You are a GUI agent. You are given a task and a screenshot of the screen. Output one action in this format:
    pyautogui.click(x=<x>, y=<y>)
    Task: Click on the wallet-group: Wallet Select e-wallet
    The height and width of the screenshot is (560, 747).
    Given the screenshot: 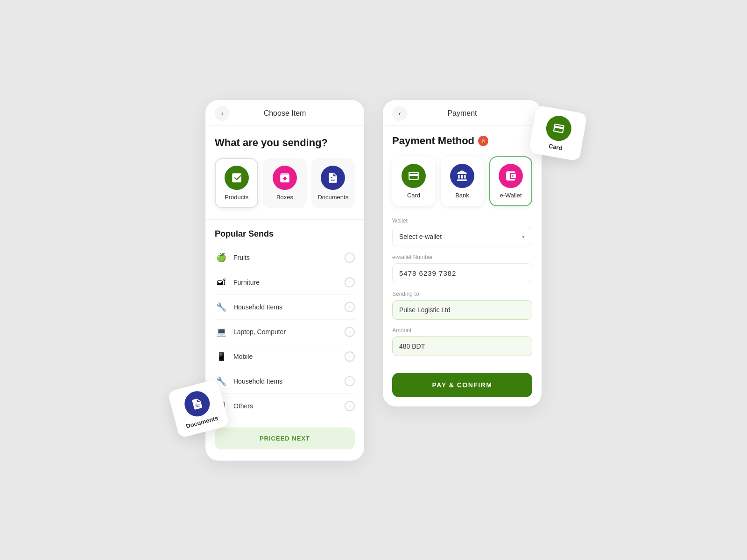 What is the action you would take?
    pyautogui.click(x=462, y=232)
    